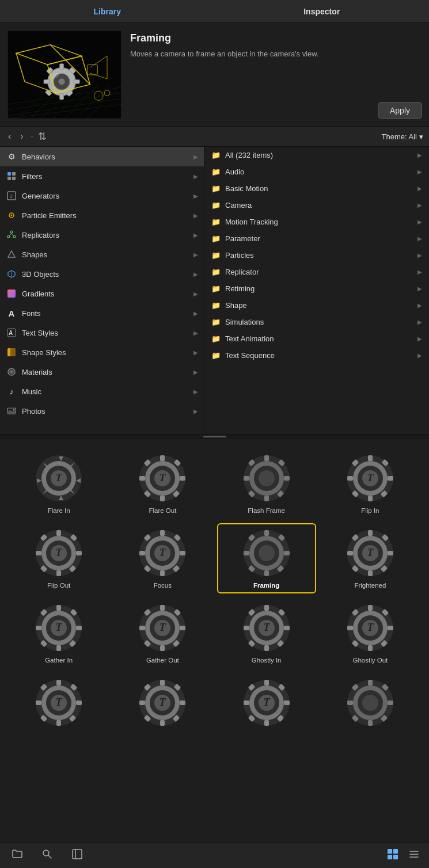 The height and width of the screenshot is (868, 429). I want to click on sidebar-item-music: ♪ Music ▶, so click(102, 391).